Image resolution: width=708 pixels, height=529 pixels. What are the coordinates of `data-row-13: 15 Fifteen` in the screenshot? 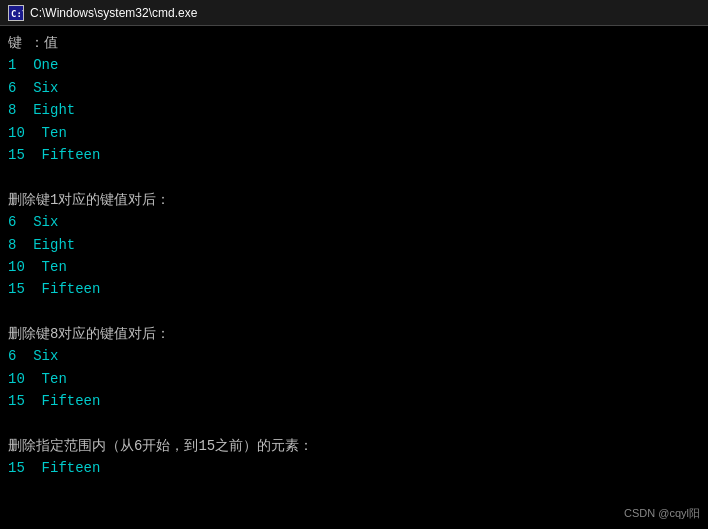 It's located at (354, 468).